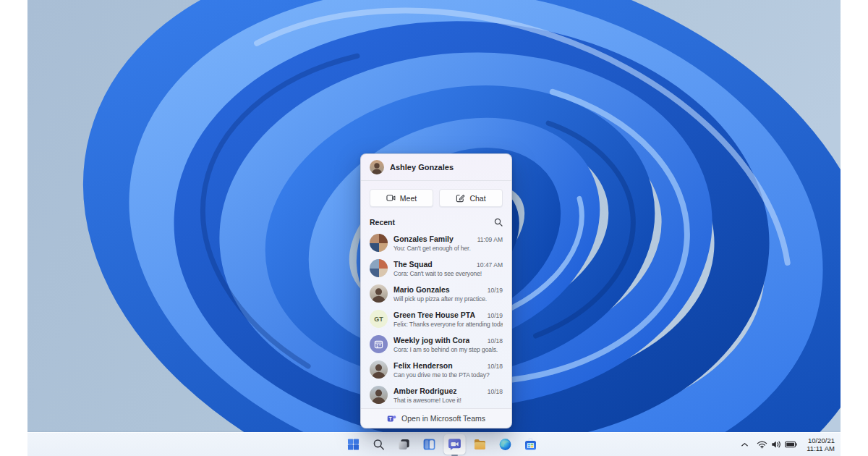 Image resolution: width=868 pixels, height=456 pixels. What do you see at coordinates (762, 444) in the screenshot?
I see `wifi-icon` at bounding box center [762, 444].